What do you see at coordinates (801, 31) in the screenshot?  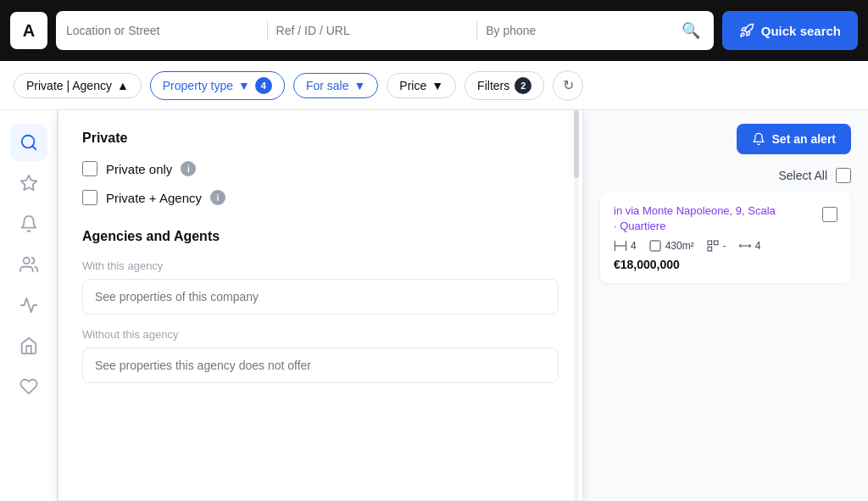 I see `quick-search-label: Quick search` at bounding box center [801, 31].